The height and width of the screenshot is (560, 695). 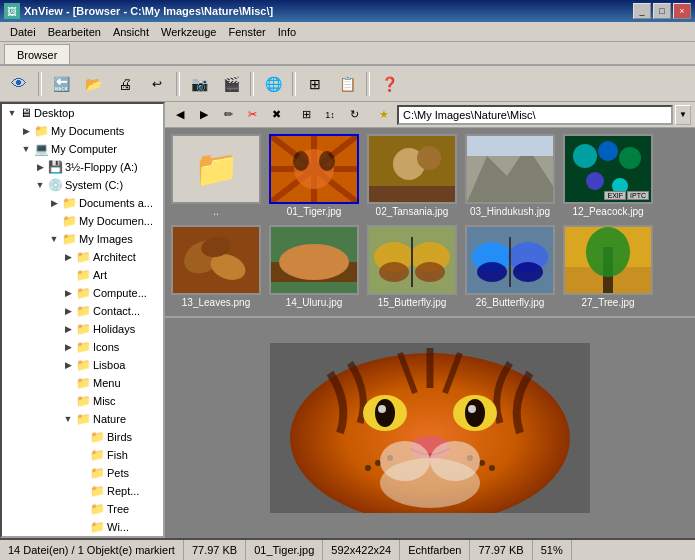 What do you see at coordinates (315, 84) in the screenshot?
I see `tb-grid: ⊞` at bounding box center [315, 84].